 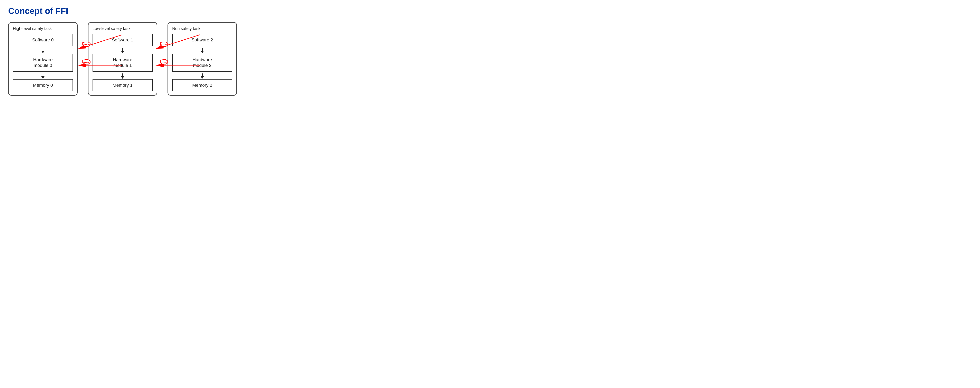 What do you see at coordinates (43, 59) in the screenshot?
I see `task-box-0: High-level safety task Software 0 Hardwa…` at bounding box center [43, 59].